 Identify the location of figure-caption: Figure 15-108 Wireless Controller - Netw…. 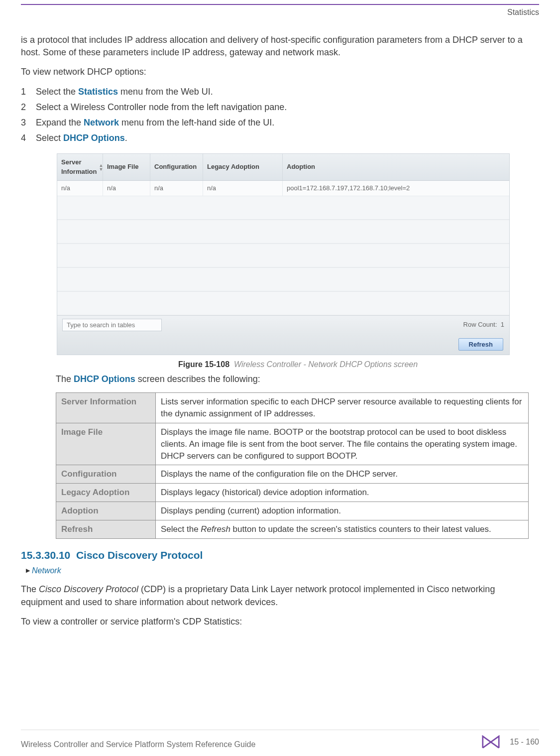
(298, 365).